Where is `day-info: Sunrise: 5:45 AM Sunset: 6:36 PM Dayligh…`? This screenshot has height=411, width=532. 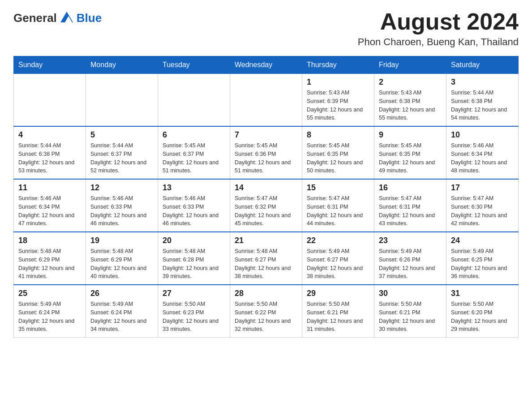
day-info: Sunrise: 5:45 AM Sunset: 6:36 PM Dayligh… is located at coordinates (266, 158).